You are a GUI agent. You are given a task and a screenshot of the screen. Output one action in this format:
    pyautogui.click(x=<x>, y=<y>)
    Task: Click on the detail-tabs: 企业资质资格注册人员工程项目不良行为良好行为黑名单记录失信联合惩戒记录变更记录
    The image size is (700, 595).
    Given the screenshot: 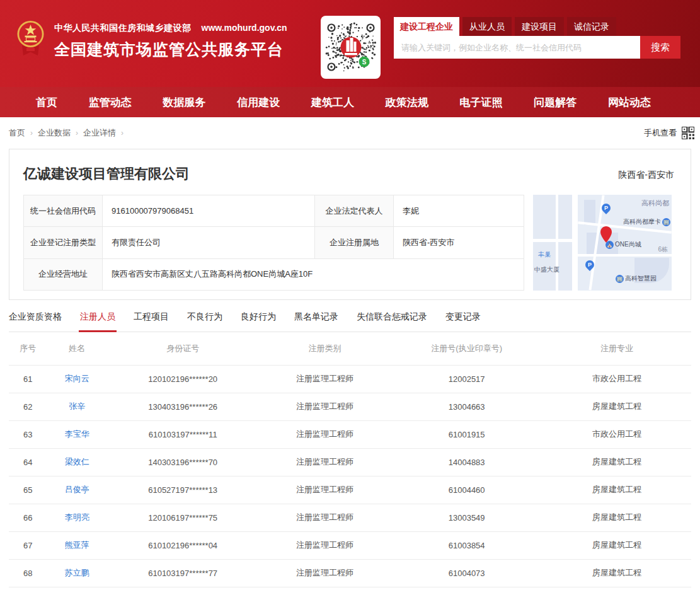 What is the action you would take?
    pyautogui.click(x=350, y=321)
    